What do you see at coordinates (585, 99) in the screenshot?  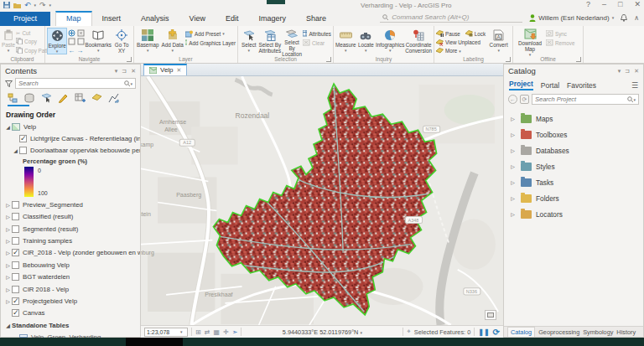 I see `catalog-search-box: ▾` at bounding box center [585, 99].